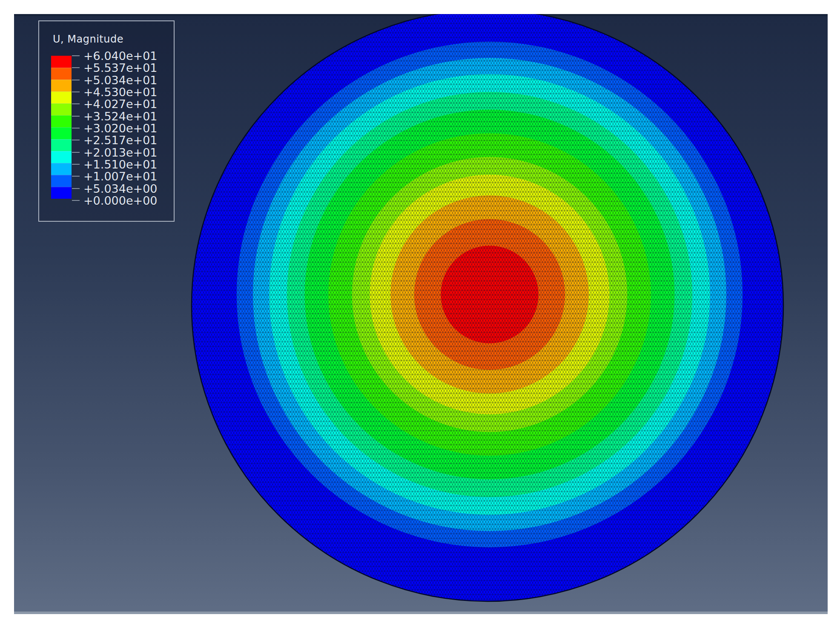 The width and height of the screenshot is (840, 626). Describe the element at coordinates (120, 176) in the screenshot. I see `legend-tick-label-10: +1.007e+01` at that location.